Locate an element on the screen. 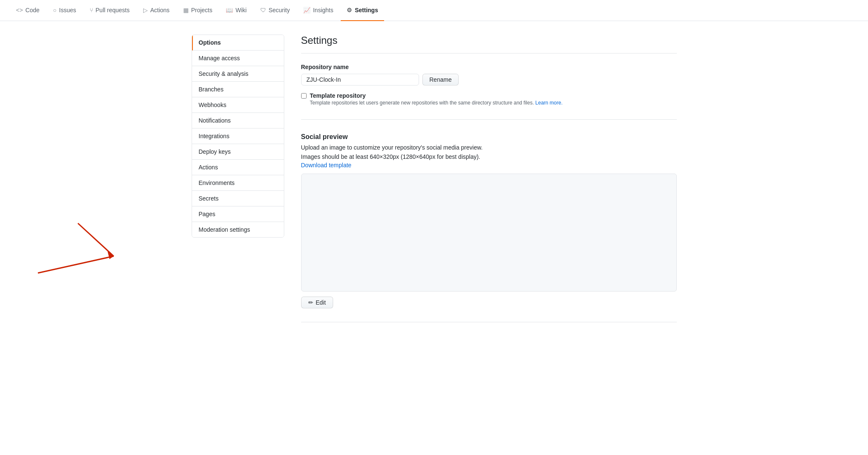 The image size is (868, 455). repo-name-row: Rename is located at coordinates (489, 80).